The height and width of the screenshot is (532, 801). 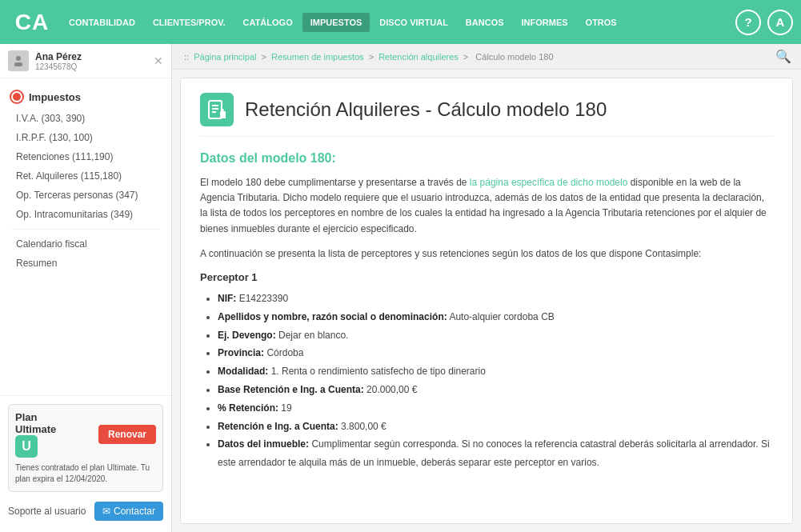 I want to click on plan-note: Tienes contratado el plan Ultimate. Tu p…, so click(x=86, y=474).